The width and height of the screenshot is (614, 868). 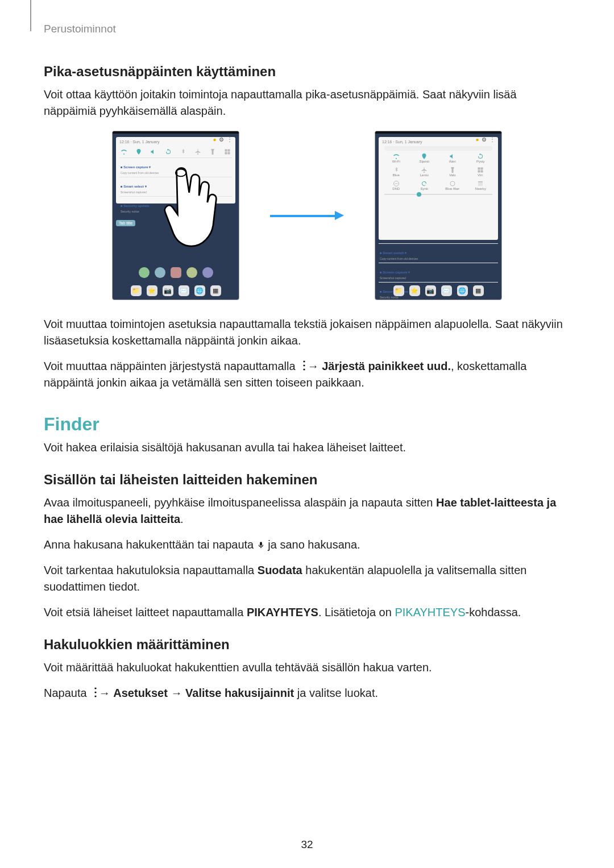 What do you see at coordinates (307, 579) in the screenshot?
I see `paragraph: Voit tarkentaa hakutuloksia napauttamall…` at bounding box center [307, 579].